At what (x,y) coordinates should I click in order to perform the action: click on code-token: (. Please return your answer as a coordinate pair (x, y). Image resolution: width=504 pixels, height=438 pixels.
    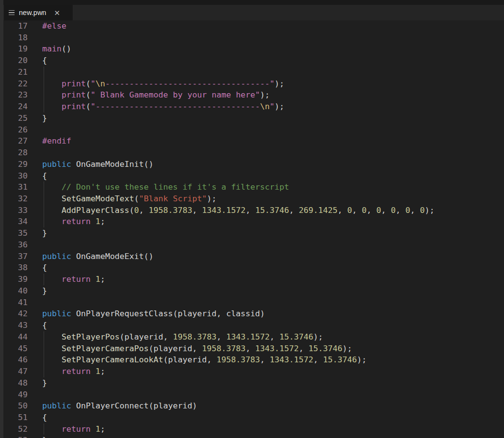
    Looking at the image, I should click on (137, 199).